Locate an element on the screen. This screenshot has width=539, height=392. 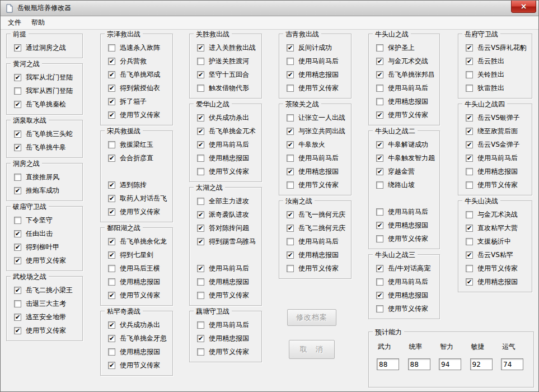
checkbox-row: ✔岳云胜出 is located at coordinates (495, 61).